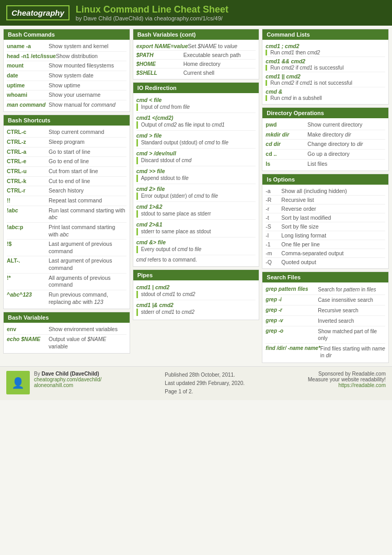 This screenshot has width=392, height=555. I want to click on section-pipes: Pipes cmd1 | cmd2 stdout of cmd1 to cmd2…, so click(197, 295).